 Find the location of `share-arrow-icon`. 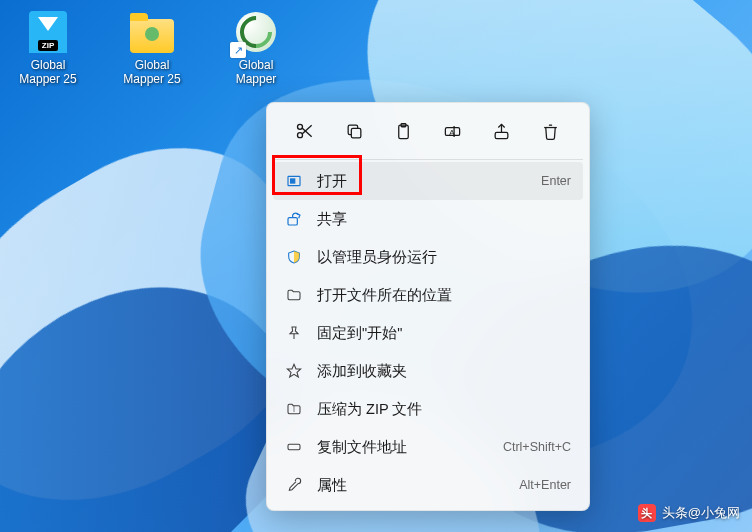

share-arrow-icon is located at coordinates (294, 219).